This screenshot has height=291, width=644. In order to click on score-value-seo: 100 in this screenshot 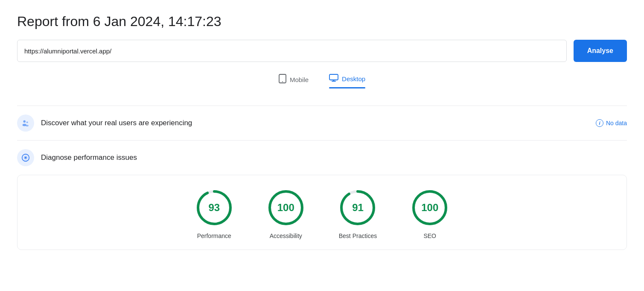, I will do `click(430, 208)`.